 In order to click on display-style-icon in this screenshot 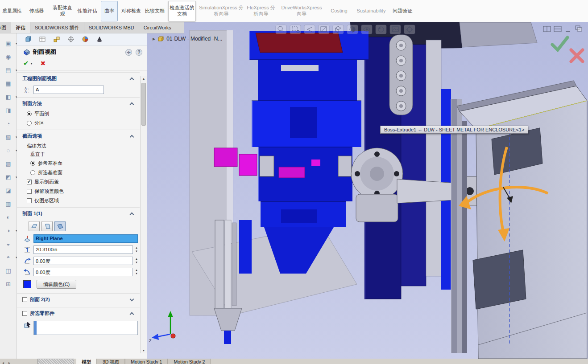, I will do `click(352, 29)`.